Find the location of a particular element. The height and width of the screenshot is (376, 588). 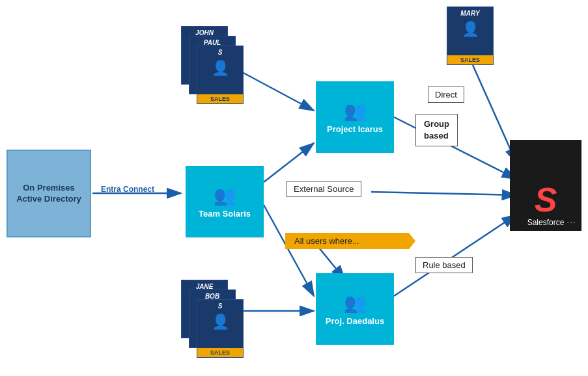

salesforce-box: S Salesforce ··· is located at coordinates (546, 185).